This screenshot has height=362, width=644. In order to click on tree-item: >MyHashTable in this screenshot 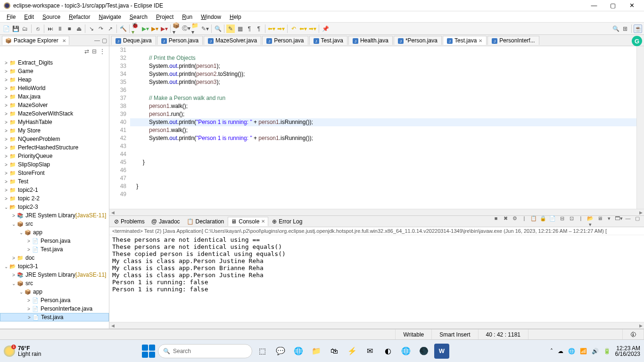, I will do `click(55, 122)`.